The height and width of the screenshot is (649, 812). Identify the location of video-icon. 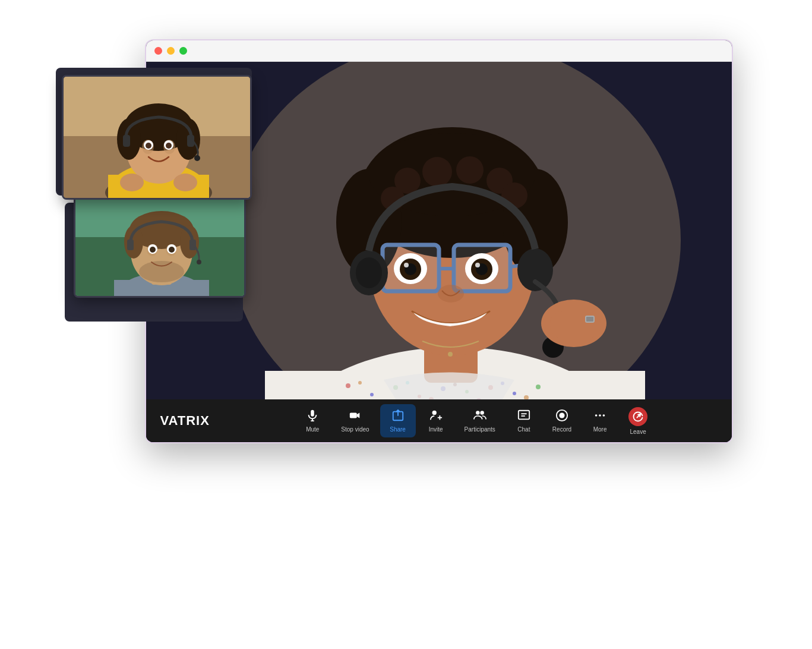
(355, 416).